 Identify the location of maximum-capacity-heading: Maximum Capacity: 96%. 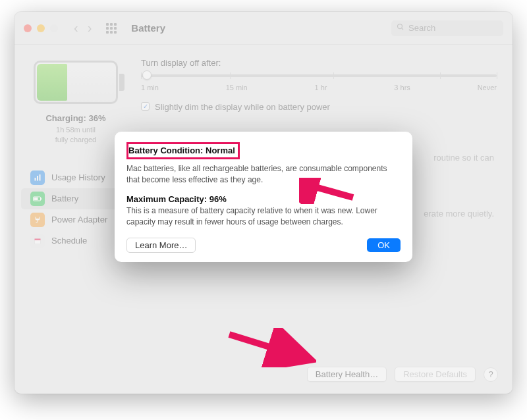
(177, 199).